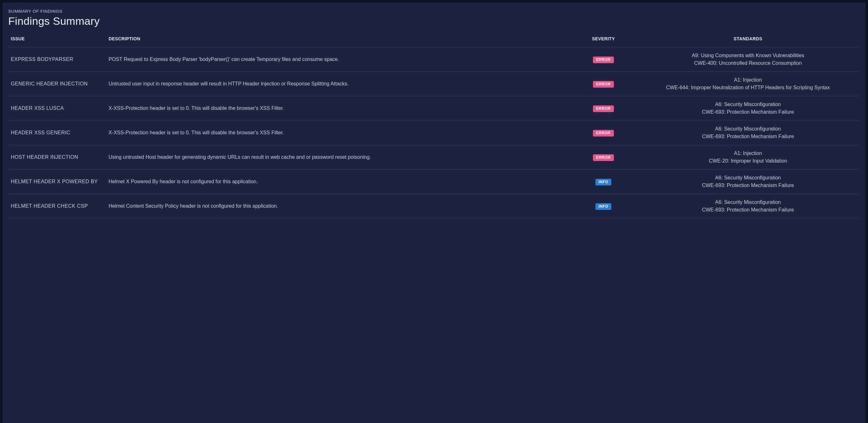 This screenshot has height=423, width=868. I want to click on issue-cell: HEADER XSS GENERIC, so click(57, 133).